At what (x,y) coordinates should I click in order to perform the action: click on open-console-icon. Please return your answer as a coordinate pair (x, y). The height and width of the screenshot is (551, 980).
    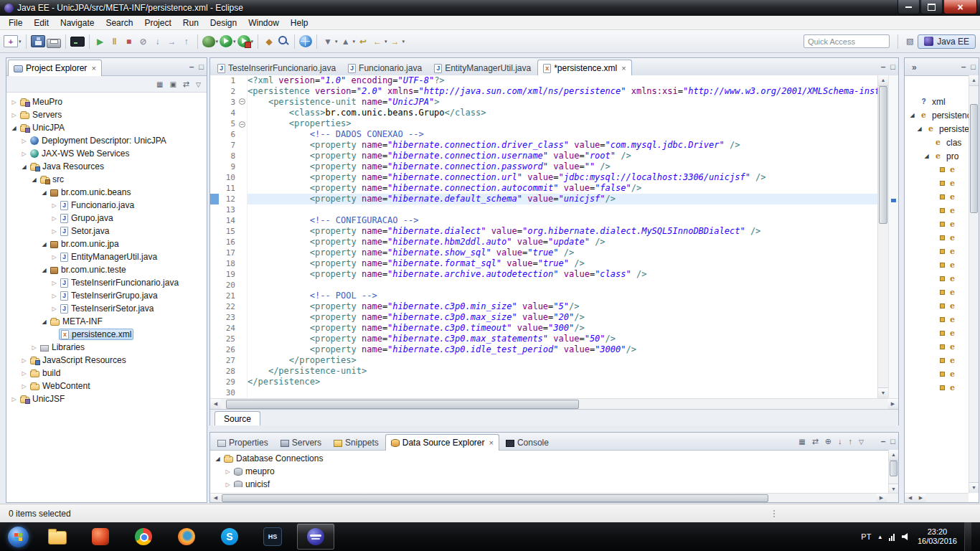
    Looking at the image, I should click on (77, 42).